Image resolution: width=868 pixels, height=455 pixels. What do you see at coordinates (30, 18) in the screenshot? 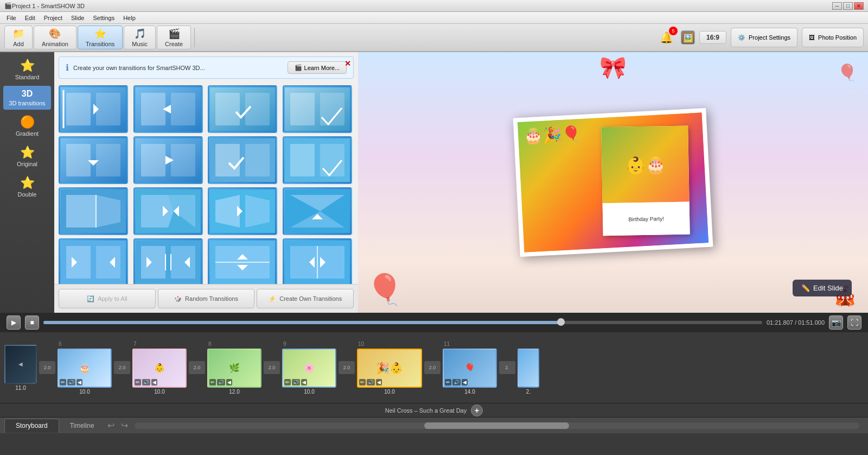
I see `menu-edit: Edit` at bounding box center [30, 18].